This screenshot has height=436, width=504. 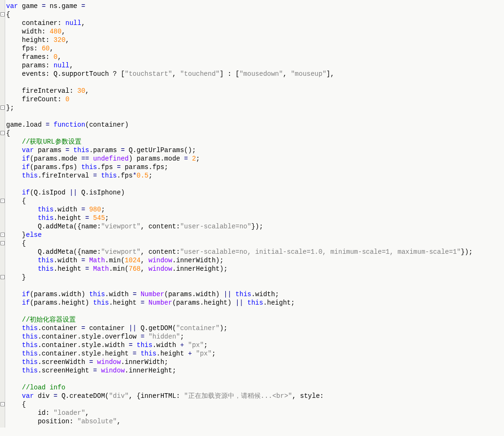 I want to click on code-line: width: 480,, so click(x=255, y=32).